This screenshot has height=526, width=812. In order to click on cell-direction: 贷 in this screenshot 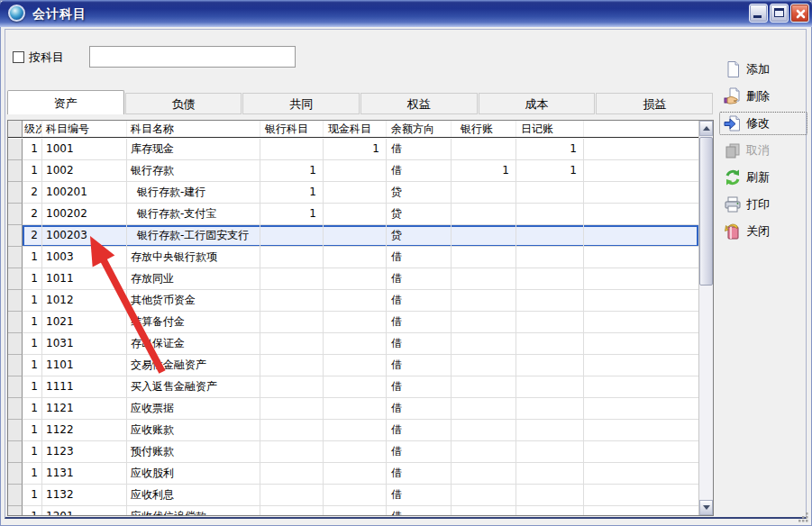, I will do `click(419, 214)`.